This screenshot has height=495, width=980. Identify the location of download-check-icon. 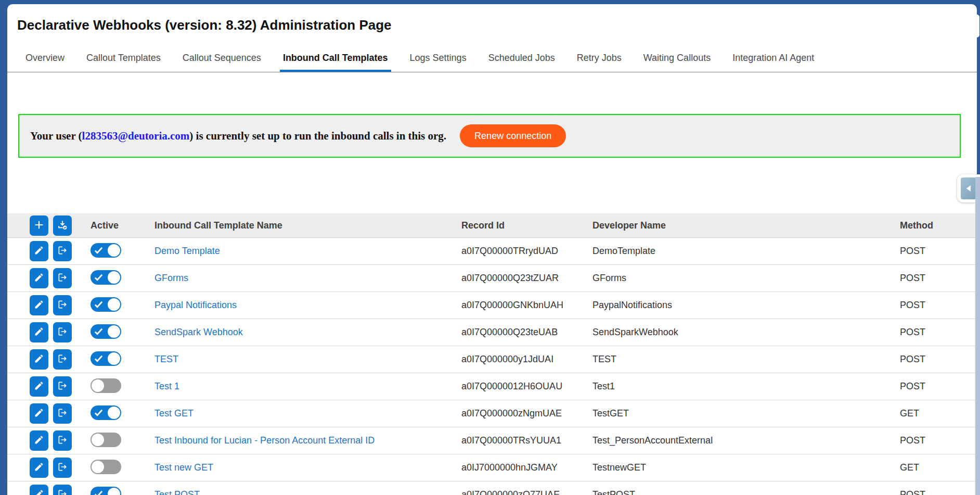
(62, 226).